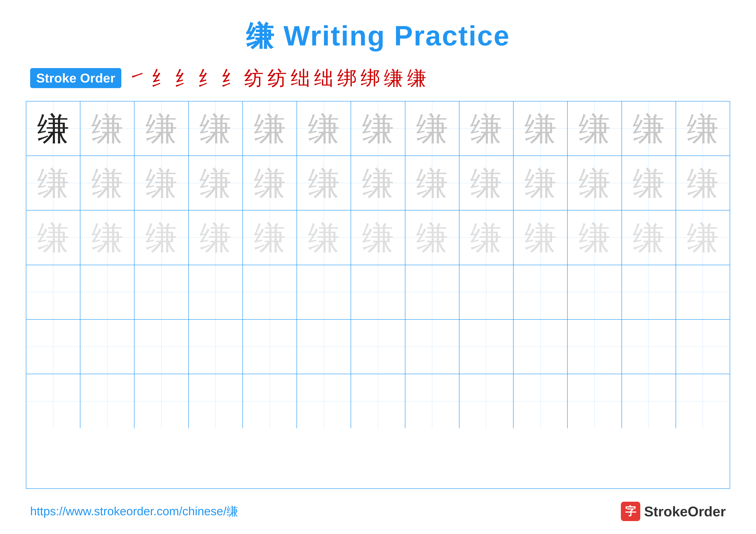 Image resolution: width=756 pixels, height=534 pixels. What do you see at coordinates (138, 78) in the screenshot?
I see `stroke-char: ㇀` at bounding box center [138, 78].